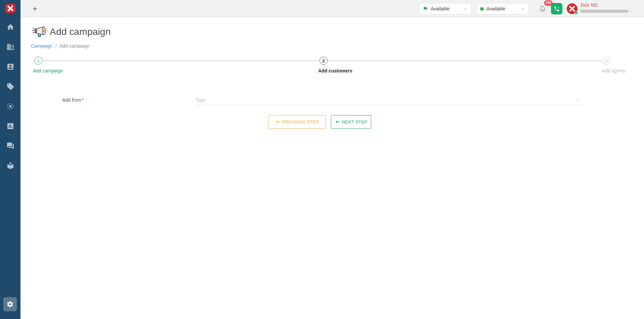 This screenshot has height=319, width=644. What do you see at coordinates (39, 32) in the screenshot?
I see `megaphone-icon` at bounding box center [39, 32].